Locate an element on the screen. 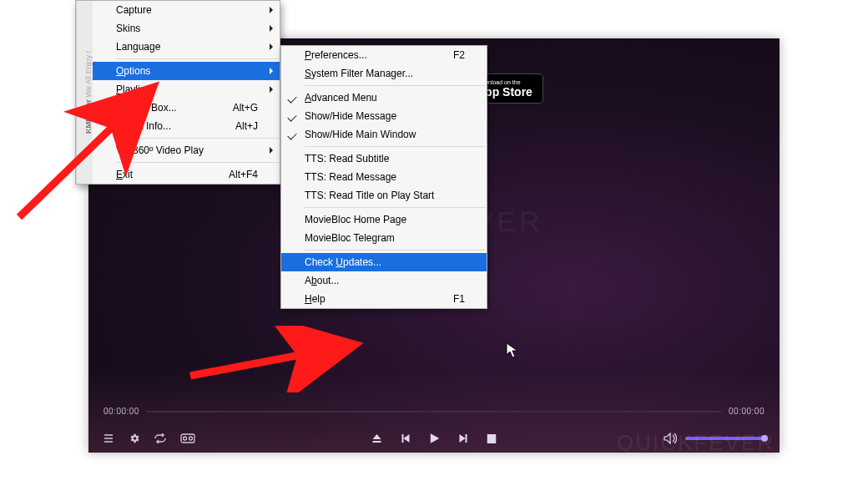 This screenshot has width=868, height=491. options-menu-item-system-filter-manager: System Filter Manager... is located at coordinates (384, 73).